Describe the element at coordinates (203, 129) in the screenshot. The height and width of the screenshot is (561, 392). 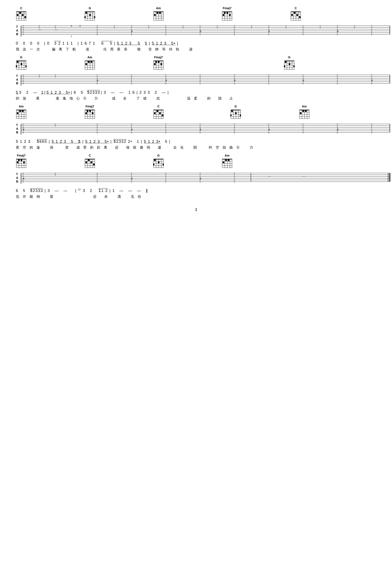
I see `tab-staff-3: T A B × × × × × × × × × × × × × × ×` at that location.